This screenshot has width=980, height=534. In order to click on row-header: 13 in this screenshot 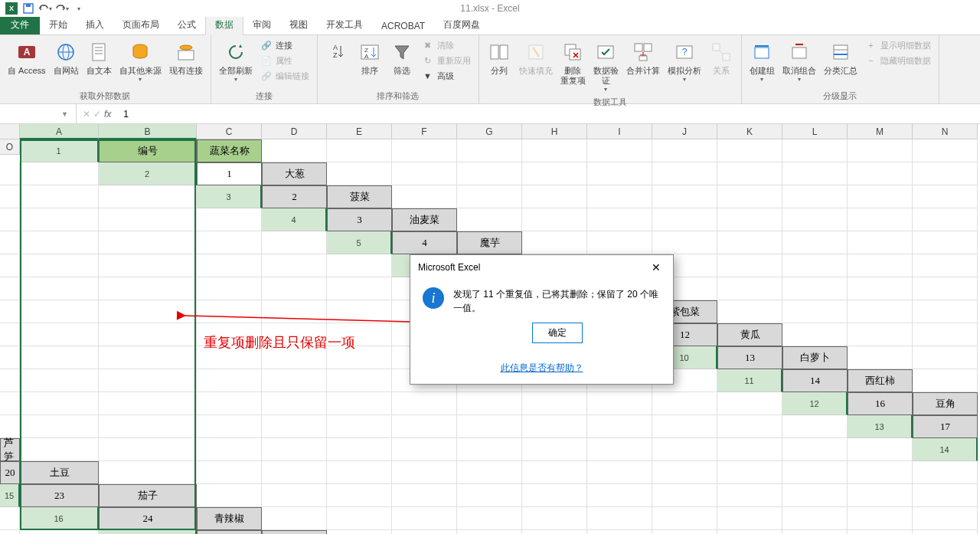, I will do `click(880, 427)`.